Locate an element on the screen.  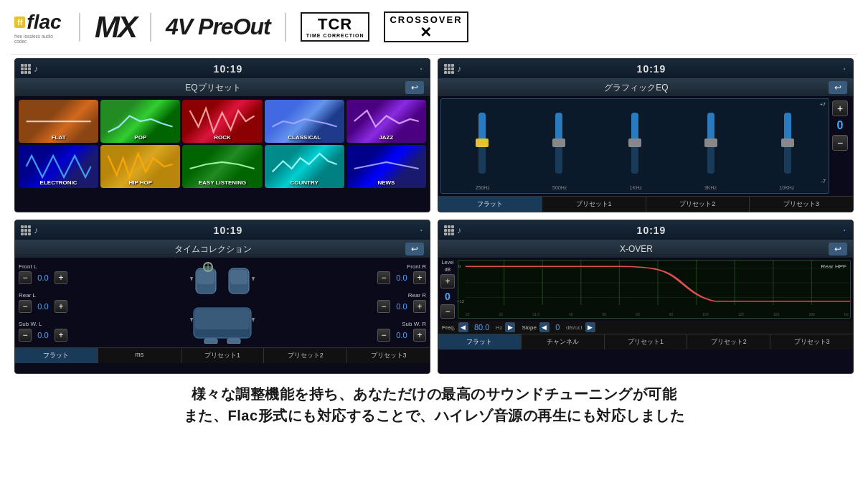
xover-tab-flat: フラット is located at coordinates (480, 342).